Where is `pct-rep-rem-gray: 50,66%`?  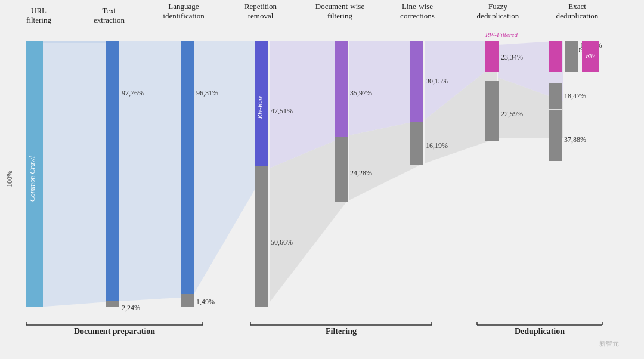 pct-rep-rem-gray: 50,66% is located at coordinates (281, 242).